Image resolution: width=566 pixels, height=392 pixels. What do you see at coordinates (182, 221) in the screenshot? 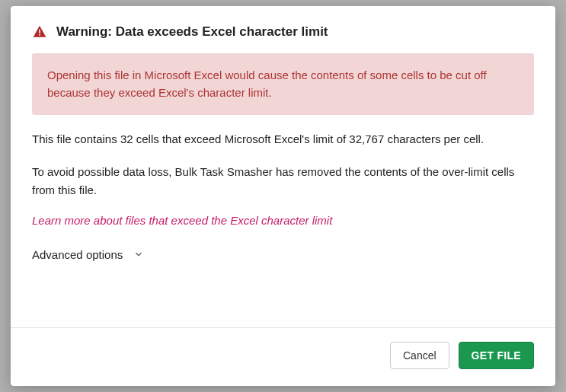
I see `learn-more-link: Learn more about files that exceed the E…` at bounding box center [182, 221].